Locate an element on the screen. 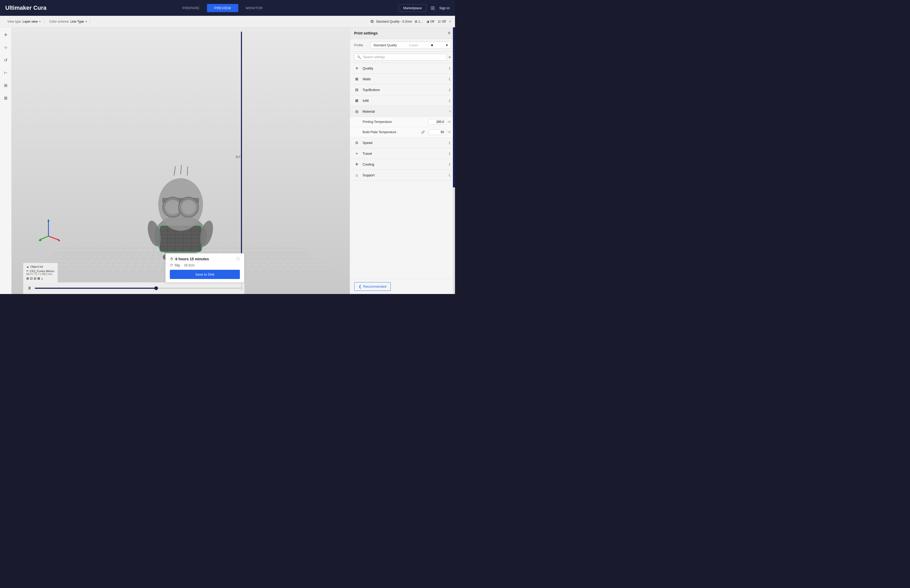 The width and height of the screenshot is (910, 588). category-speed: ⊙ Speed ❮ is located at coordinates (402, 143).